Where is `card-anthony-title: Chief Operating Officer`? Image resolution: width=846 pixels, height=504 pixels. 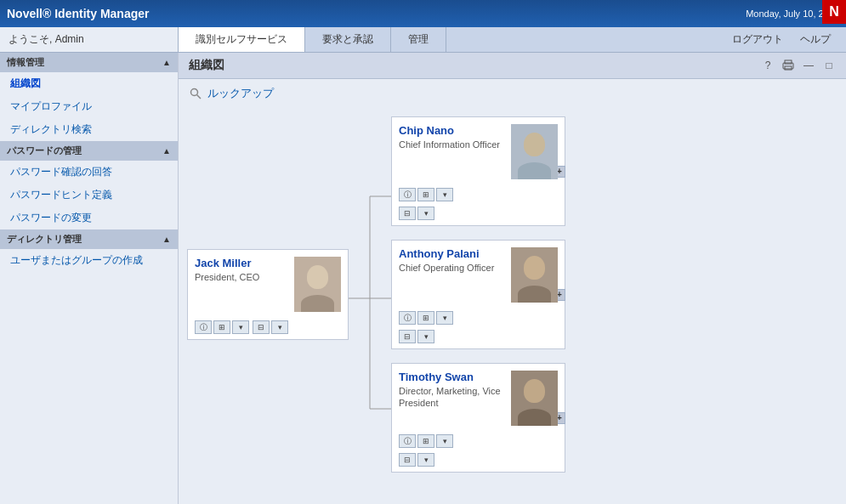 card-anthony-title: Chief Operating Officer is located at coordinates (452, 268).